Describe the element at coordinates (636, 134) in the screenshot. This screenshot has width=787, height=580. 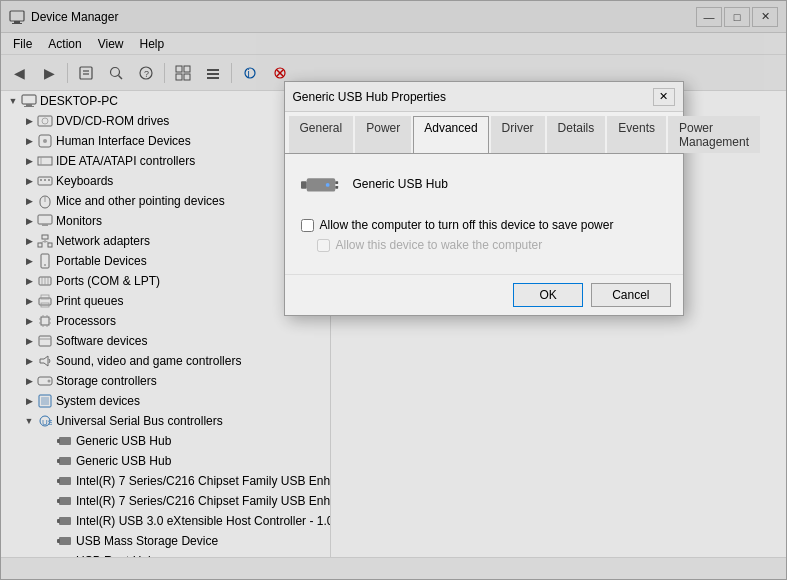
I see `tab-events: Events` at that location.